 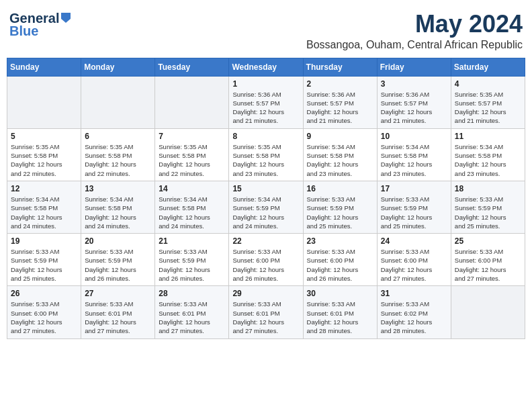 What do you see at coordinates (44, 67) in the screenshot?
I see `weekday-header-sunday: Sunday` at bounding box center [44, 67].